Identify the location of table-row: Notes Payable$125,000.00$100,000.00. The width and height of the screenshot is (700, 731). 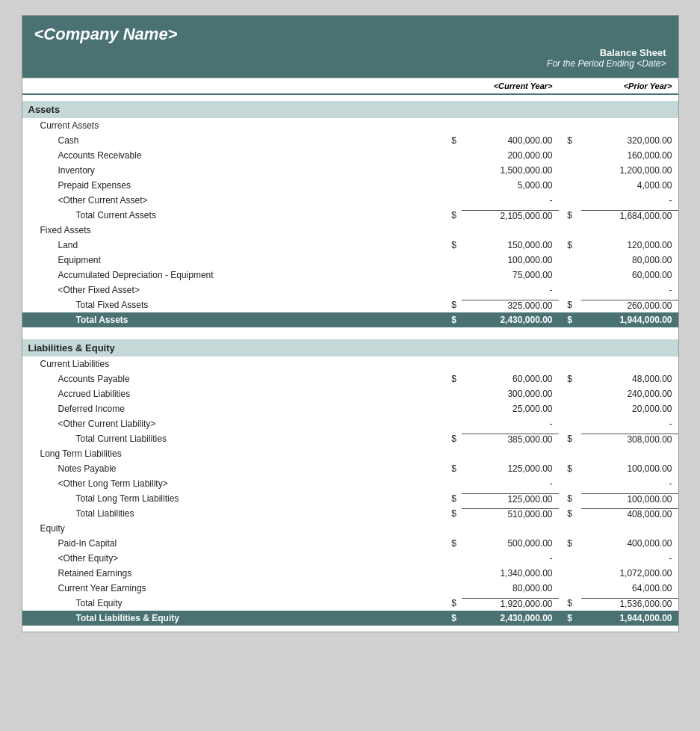
(350, 469).